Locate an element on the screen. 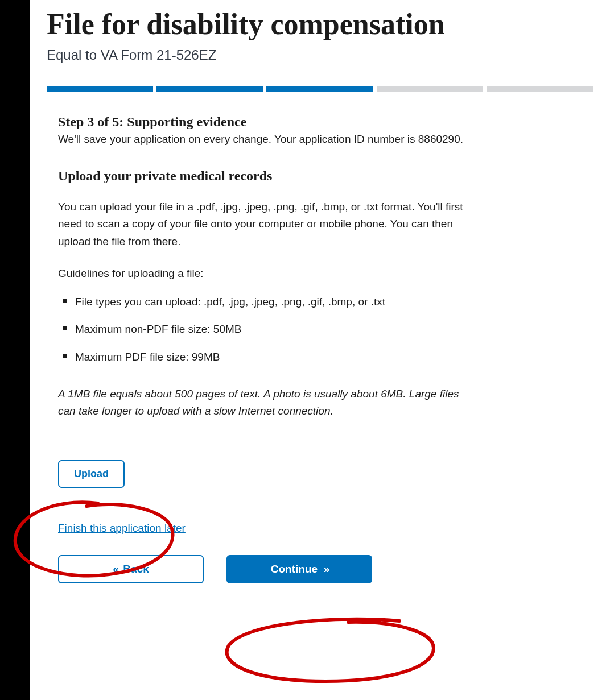 This screenshot has width=610, height=700. chevron-right-icon: » is located at coordinates (326, 569).